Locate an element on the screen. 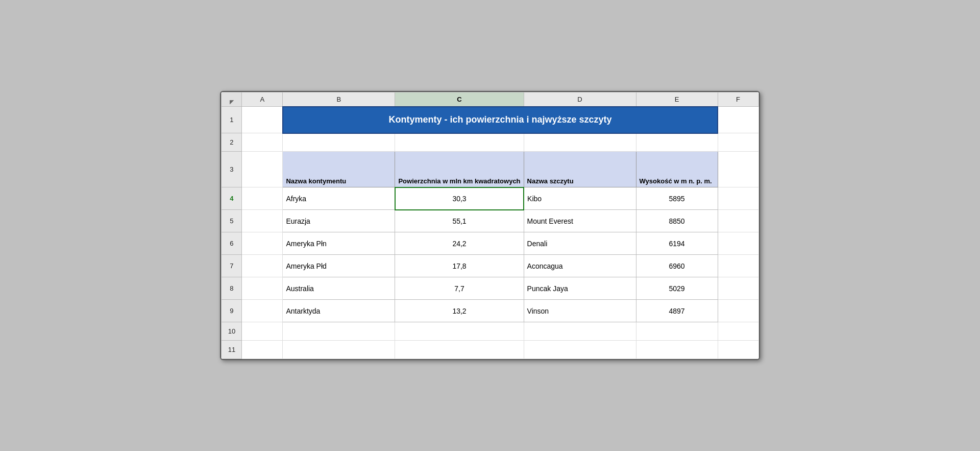  row-indicator-5: 5 is located at coordinates (232, 221).